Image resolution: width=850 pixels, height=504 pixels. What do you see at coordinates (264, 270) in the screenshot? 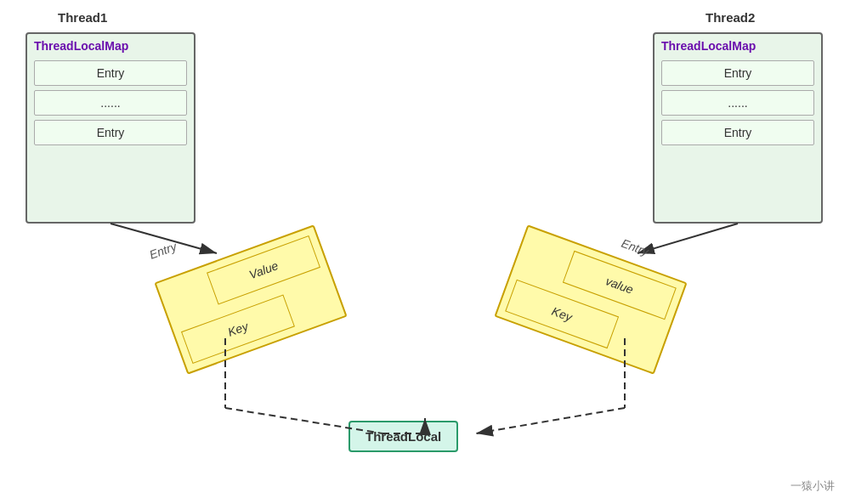
I see `left-para-value: Value` at bounding box center [264, 270].